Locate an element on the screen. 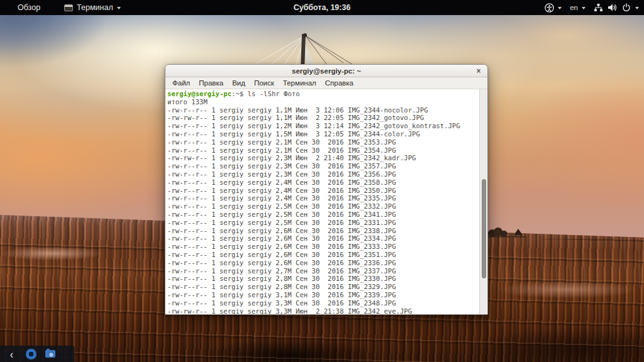 The image size is (644, 362). terminal-app-icon is located at coordinates (69, 8).